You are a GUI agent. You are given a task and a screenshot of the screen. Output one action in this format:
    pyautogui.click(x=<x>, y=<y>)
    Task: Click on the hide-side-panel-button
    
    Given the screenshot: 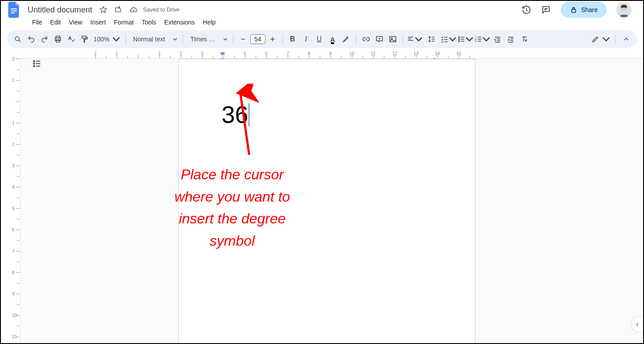 What is the action you would take?
    pyautogui.click(x=637, y=324)
    